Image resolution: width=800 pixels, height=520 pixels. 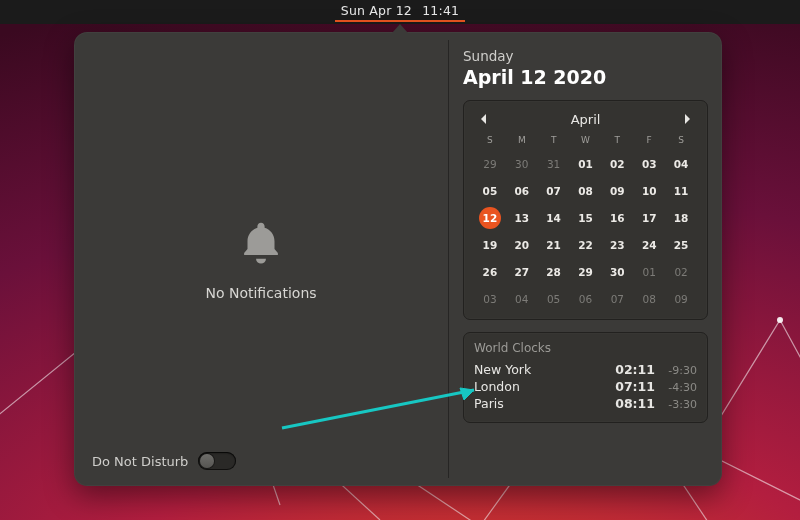 What do you see at coordinates (586, 141) in the screenshot?
I see `calendar-dow: W` at bounding box center [586, 141].